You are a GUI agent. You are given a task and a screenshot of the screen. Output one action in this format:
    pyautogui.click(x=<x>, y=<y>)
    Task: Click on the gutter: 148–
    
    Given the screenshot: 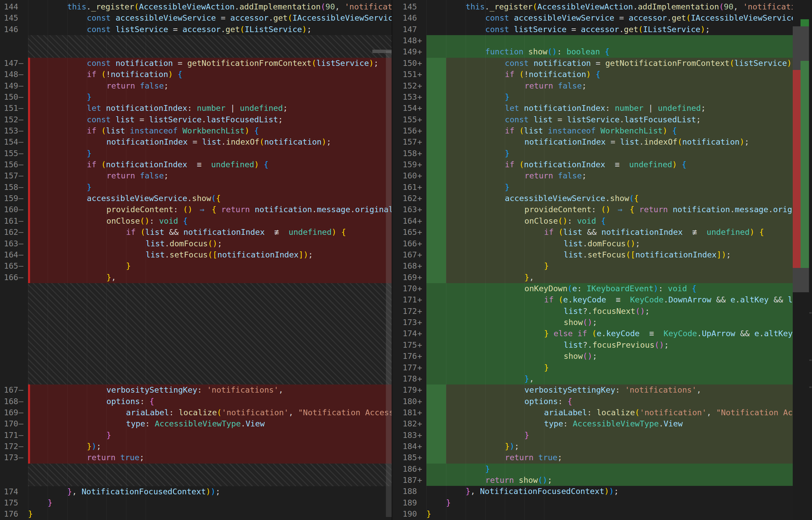 What is the action you would take?
    pyautogui.click(x=14, y=74)
    